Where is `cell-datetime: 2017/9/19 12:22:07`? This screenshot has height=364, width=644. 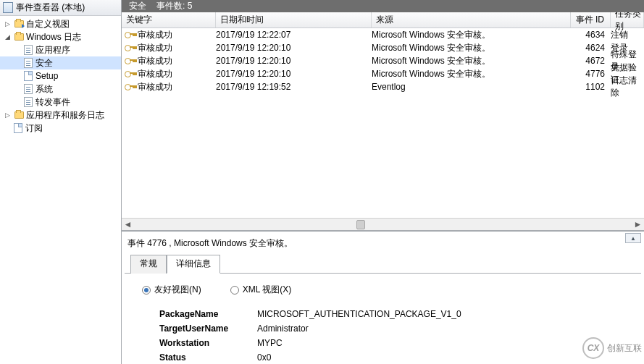
cell-datetime: 2017/9/19 12:22:07 is located at coordinates (294, 35).